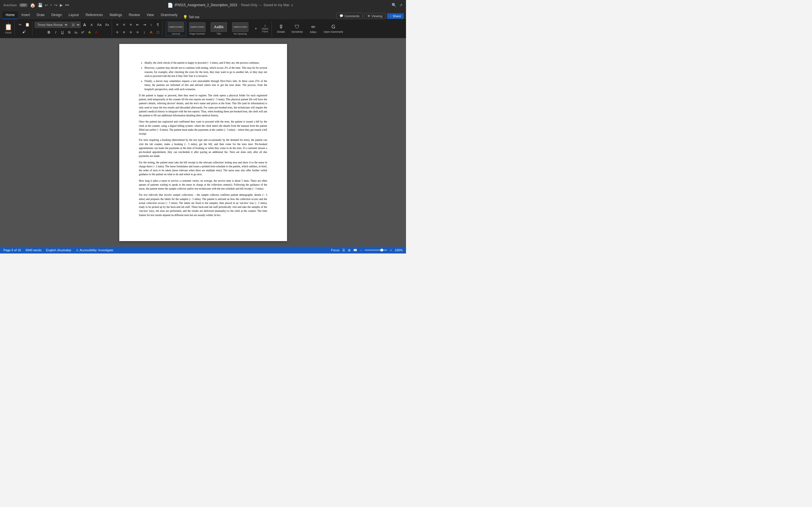 The width and height of the screenshot is (812, 507). What do you see at coordinates (134, 15) in the screenshot?
I see `tab-review: Review` at bounding box center [134, 15].